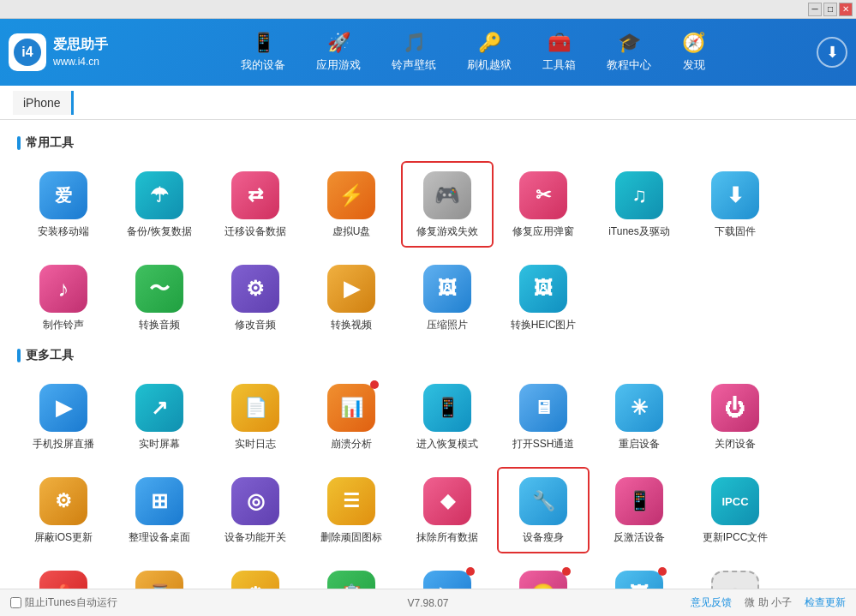 The width and height of the screenshot is (856, 616). Describe the element at coordinates (447, 416) in the screenshot. I see `tool-item-进入恢复模式: 📱进入恢复模式` at that location.